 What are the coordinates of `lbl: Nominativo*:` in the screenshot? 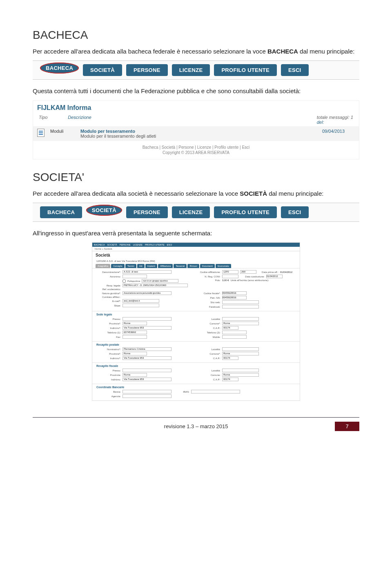 It's located at (109, 349).